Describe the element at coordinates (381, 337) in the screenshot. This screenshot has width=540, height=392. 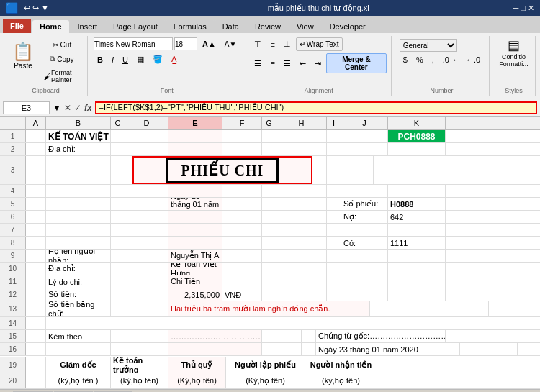
I see `cell-h15: Chứng từ gốc:………………………………` at that location.